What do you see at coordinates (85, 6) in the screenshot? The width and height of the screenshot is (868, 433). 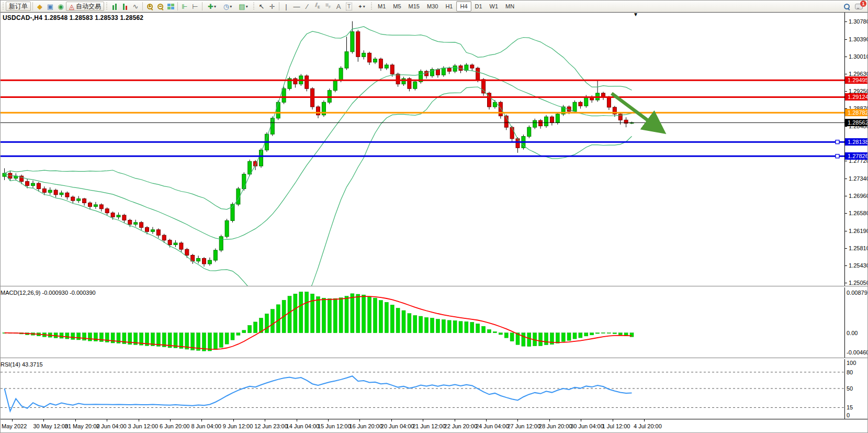 I see `auto-trading-button: ◬ 自动交易` at bounding box center [85, 6].